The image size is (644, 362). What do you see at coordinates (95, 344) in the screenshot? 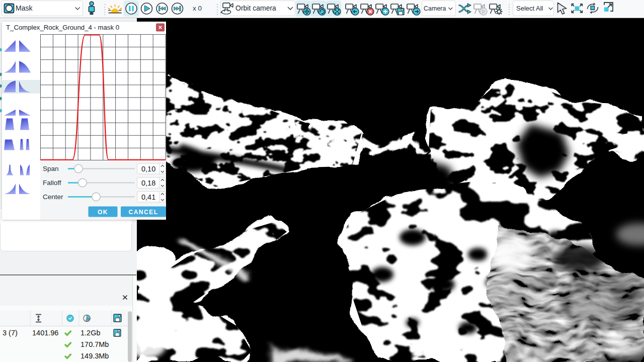
I see `svg-text: 170.7Mb` at bounding box center [95, 344].